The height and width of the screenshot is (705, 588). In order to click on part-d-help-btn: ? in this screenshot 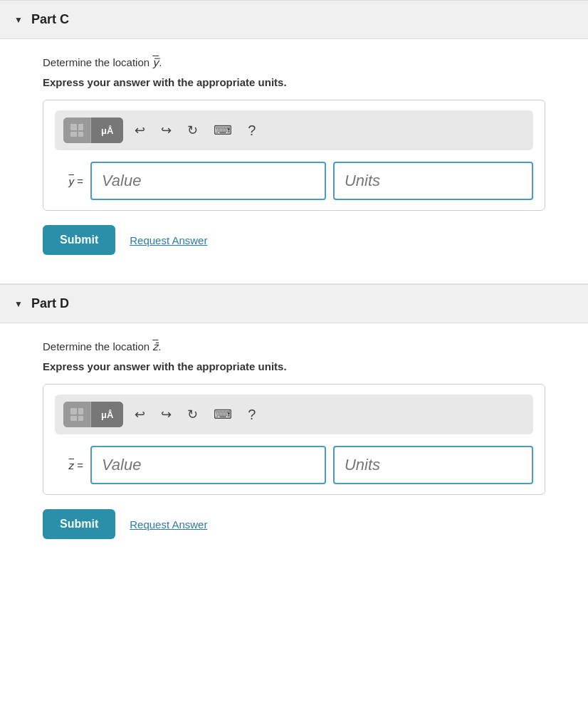, I will do `click(252, 414)`.